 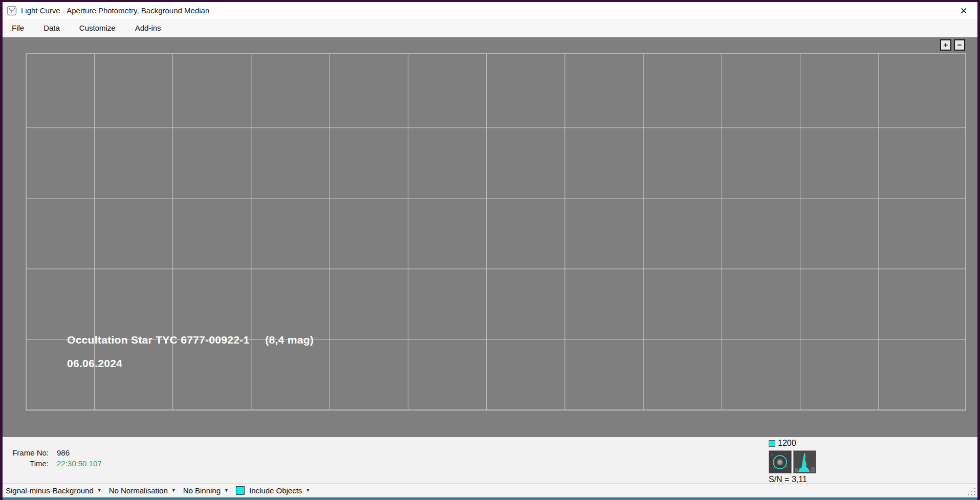 What do you see at coordinates (275, 491) in the screenshot?
I see `include-objects-label: Include Objects` at bounding box center [275, 491].